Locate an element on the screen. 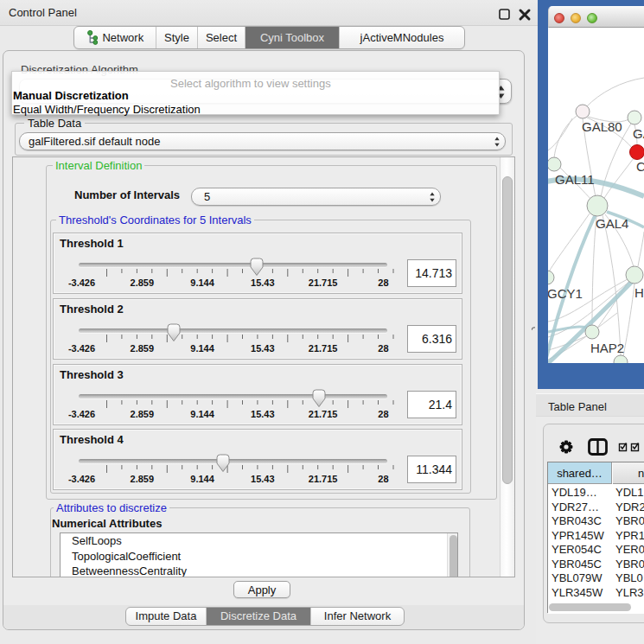  svg-text: HAP2 is located at coordinates (607, 348).